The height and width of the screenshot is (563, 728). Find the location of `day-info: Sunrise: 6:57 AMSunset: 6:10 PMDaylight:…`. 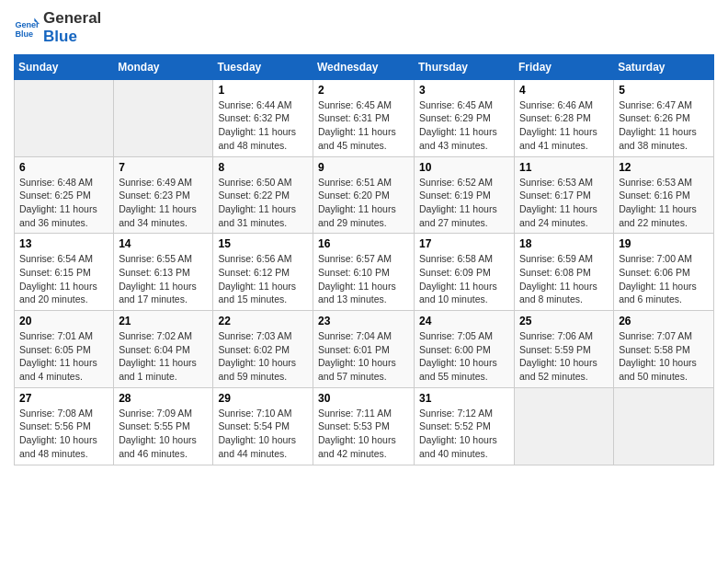

day-info: Sunrise: 6:57 AMSunset: 6:10 PMDaylight:… is located at coordinates (364, 280).